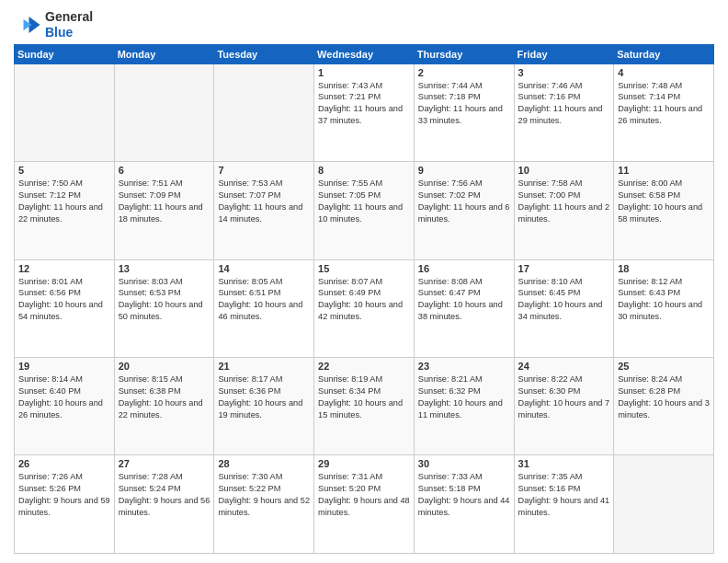  Describe the element at coordinates (564, 73) in the screenshot. I see `day-number: 3` at that location.